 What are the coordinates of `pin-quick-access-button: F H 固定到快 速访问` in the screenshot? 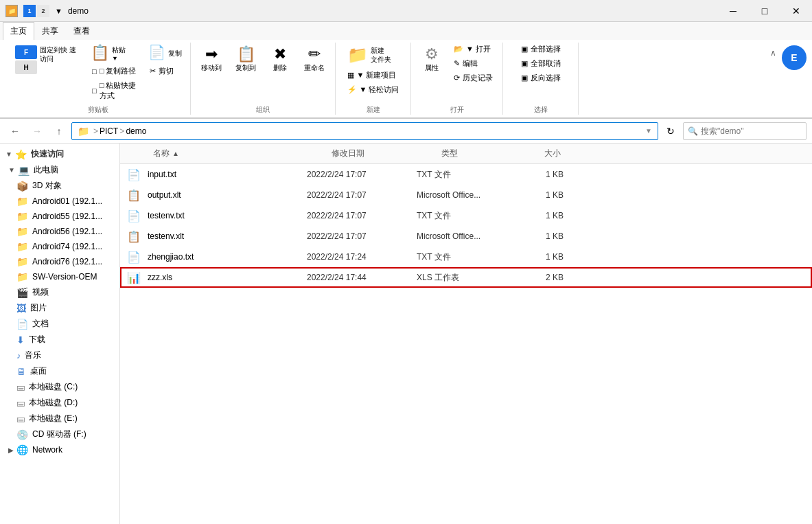 It's located at (48, 60).